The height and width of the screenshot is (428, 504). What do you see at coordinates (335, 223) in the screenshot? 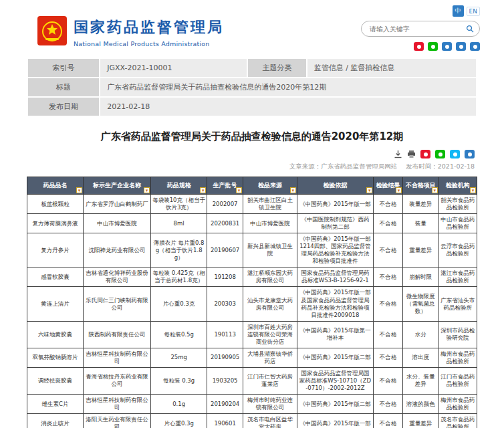
I see `table-cell: 《中国医院制剂规范》西药制剂第二部` at bounding box center [335, 223].